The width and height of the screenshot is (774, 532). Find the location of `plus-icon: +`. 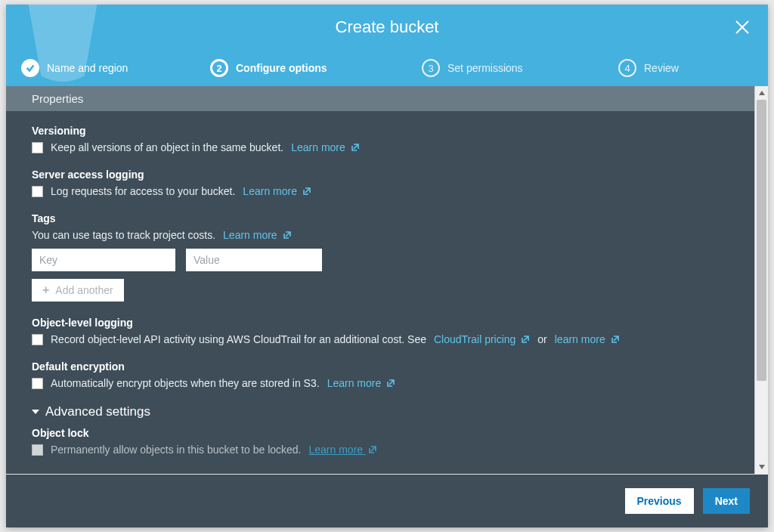

plus-icon: + is located at coordinates (45, 290).